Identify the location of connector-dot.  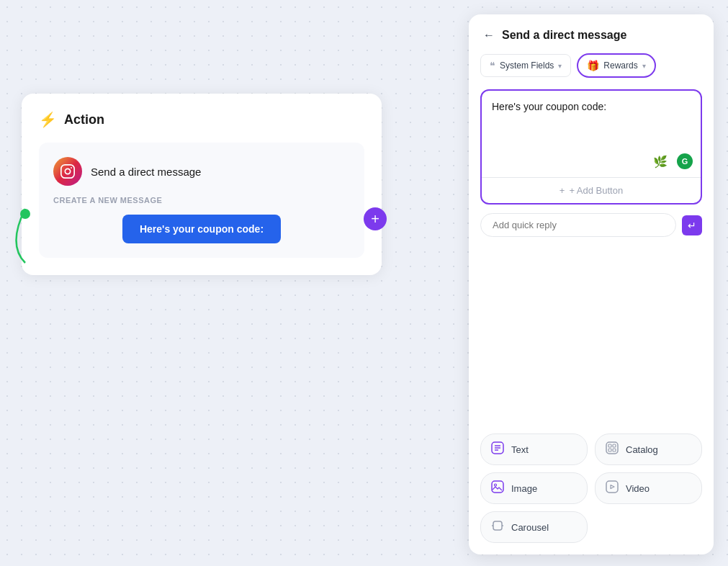
(25, 214).